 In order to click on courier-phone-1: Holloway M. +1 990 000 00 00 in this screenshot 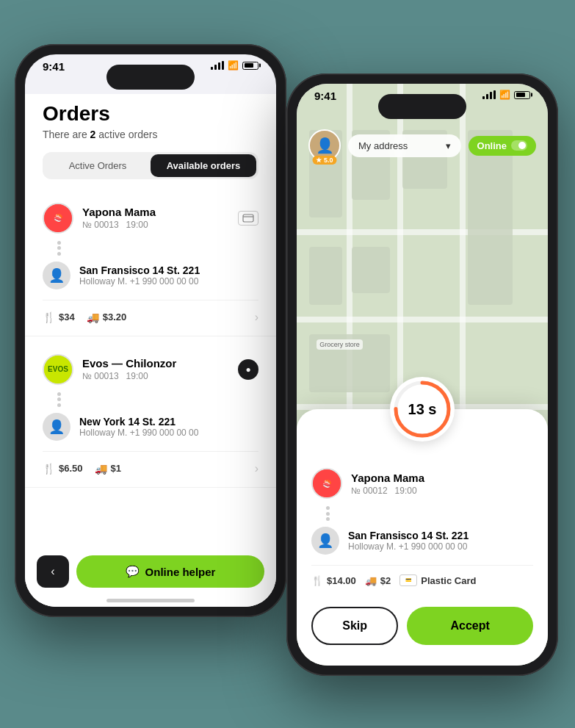, I will do `click(169, 281)`.